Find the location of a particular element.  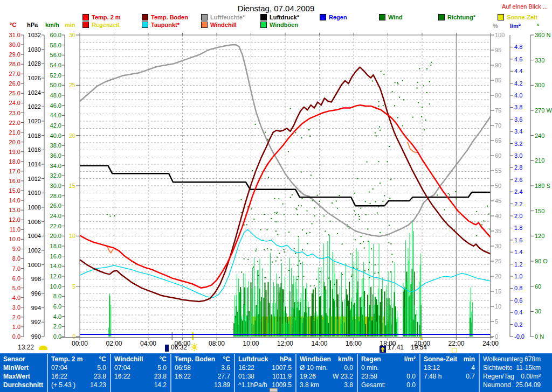

table-row-label: MinWert is located at coordinates (16, 368).